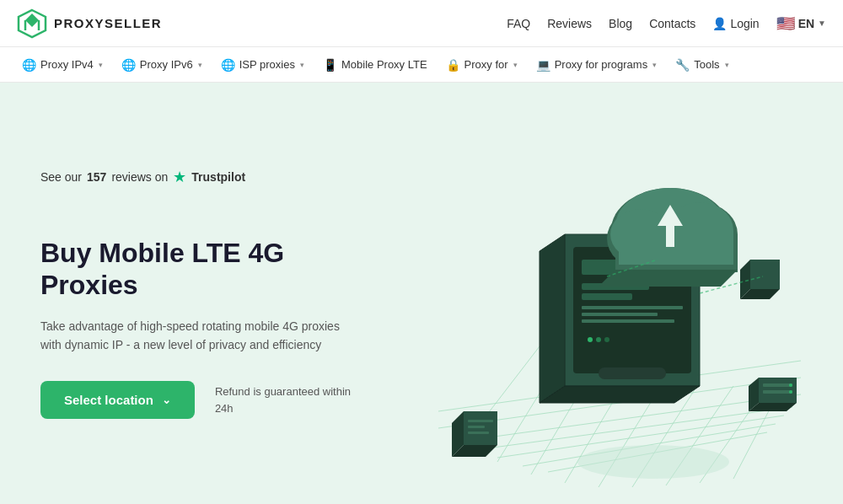 The height and width of the screenshot is (504, 843). Describe the element at coordinates (283, 399) in the screenshot. I see `refund-text: Refund is guaranteed within 24h` at that location.